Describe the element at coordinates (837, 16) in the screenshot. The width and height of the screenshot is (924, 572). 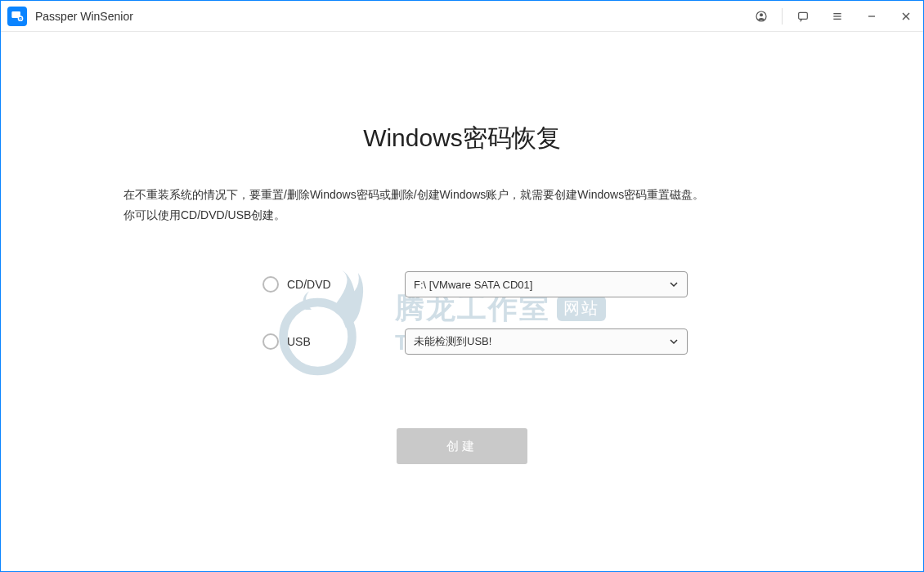
I see `menu-button` at that location.